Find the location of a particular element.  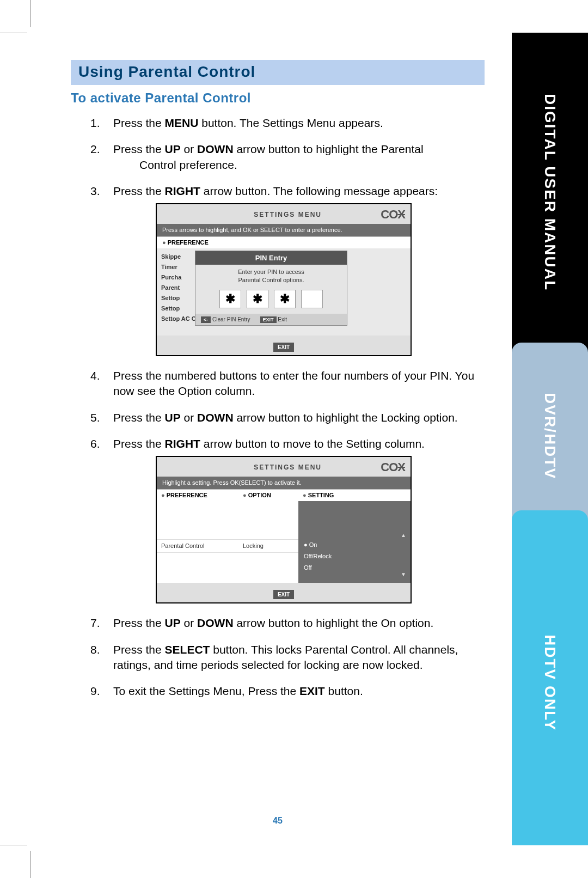

instruction-bar: Highlight a setting. Press OK(SELECT) to… is located at coordinates (284, 483).